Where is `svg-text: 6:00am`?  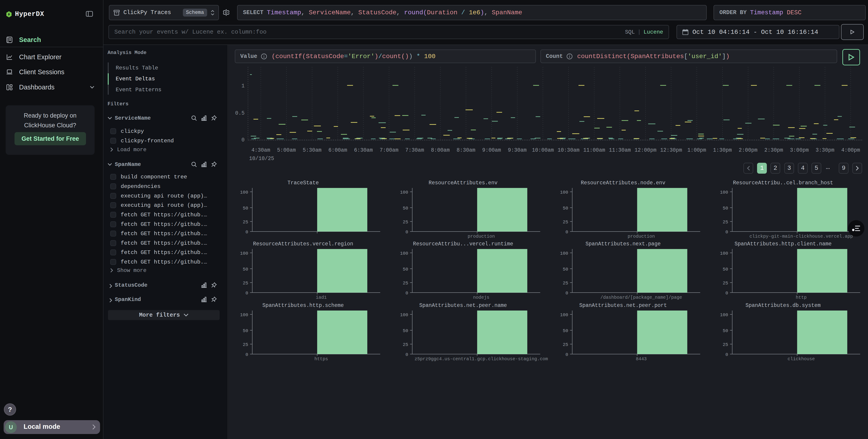
svg-text: 6:00am is located at coordinates (338, 150).